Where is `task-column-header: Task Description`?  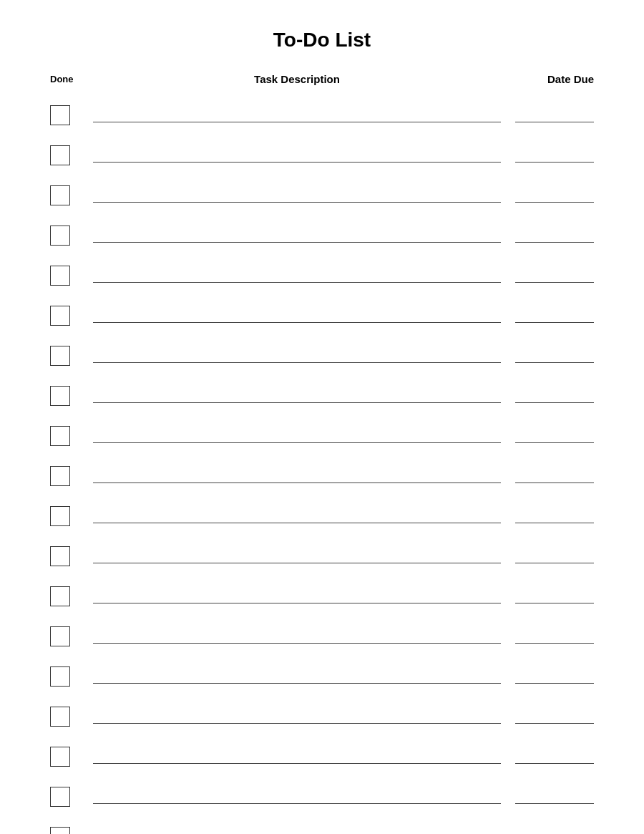
task-column-header: Task Description is located at coordinates (304, 79).